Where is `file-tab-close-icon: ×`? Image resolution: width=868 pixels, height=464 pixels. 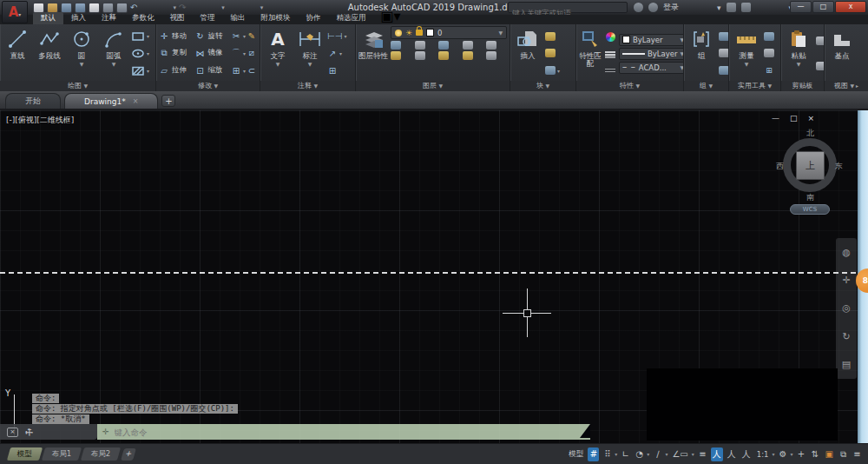 file-tab-close-icon: × is located at coordinates (135, 101).